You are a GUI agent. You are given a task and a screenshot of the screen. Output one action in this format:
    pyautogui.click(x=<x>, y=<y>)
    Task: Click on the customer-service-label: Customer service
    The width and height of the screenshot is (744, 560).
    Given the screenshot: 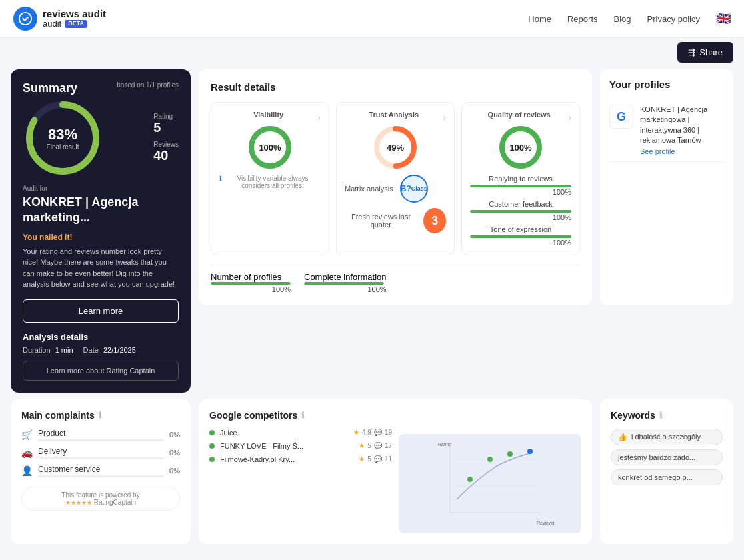 What is the action you would take?
    pyautogui.click(x=101, y=469)
    